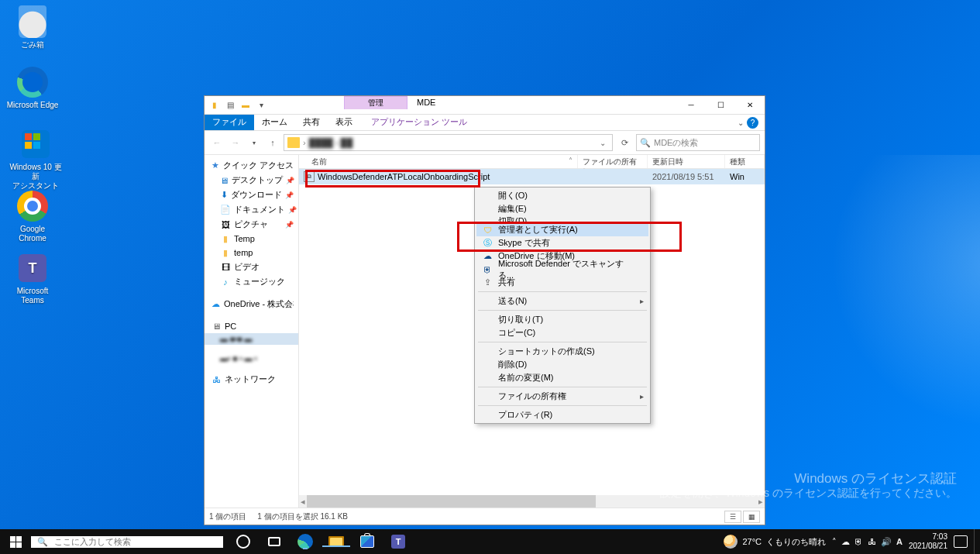  What do you see at coordinates (872, 542) in the screenshot?
I see `network-tray-icon: 🖧` at bounding box center [872, 542].